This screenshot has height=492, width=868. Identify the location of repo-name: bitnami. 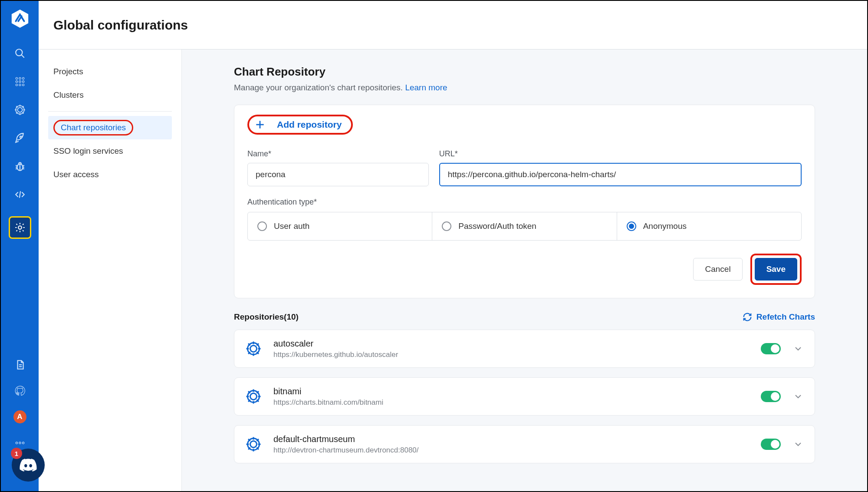
(511, 392).